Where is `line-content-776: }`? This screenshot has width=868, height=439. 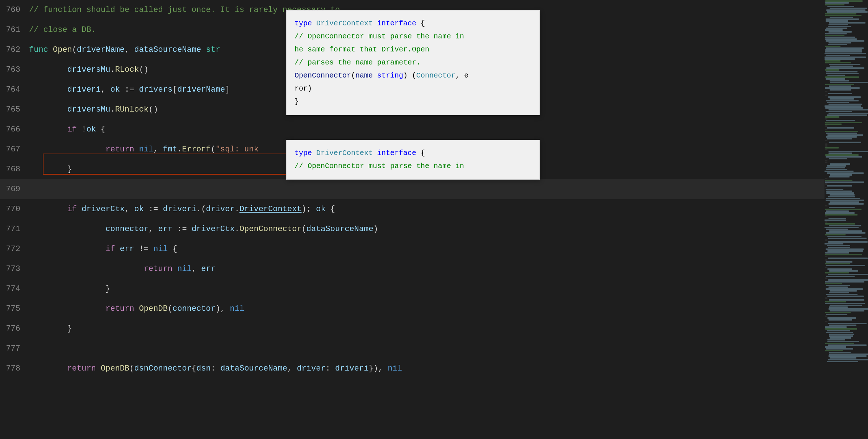
line-content-776: } is located at coordinates (427, 329).